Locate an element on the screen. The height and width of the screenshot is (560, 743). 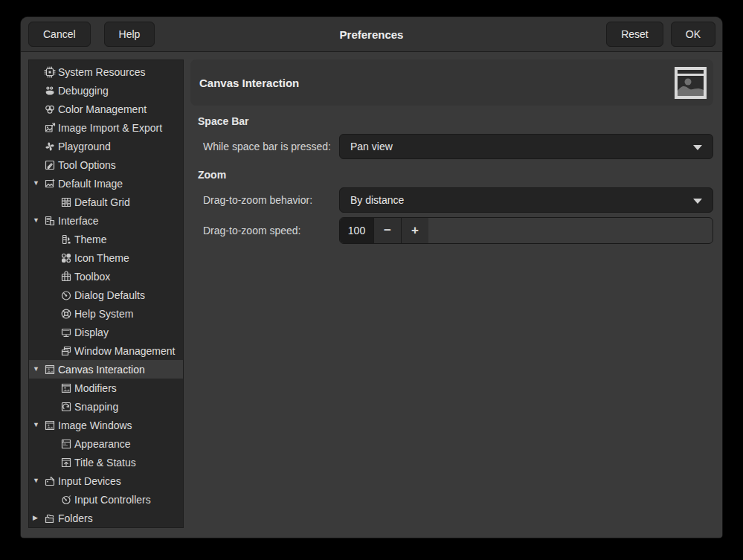
sidebar-item-toolbox: Toolbox is located at coordinates (106, 277).